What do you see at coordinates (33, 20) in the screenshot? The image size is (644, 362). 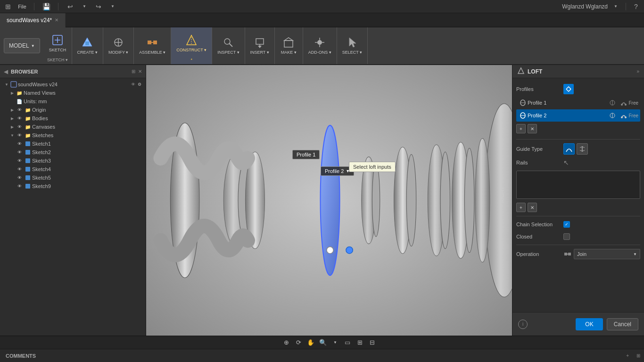 I see `main-tab: soundWaves v24* ✕` at bounding box center [33, 20].